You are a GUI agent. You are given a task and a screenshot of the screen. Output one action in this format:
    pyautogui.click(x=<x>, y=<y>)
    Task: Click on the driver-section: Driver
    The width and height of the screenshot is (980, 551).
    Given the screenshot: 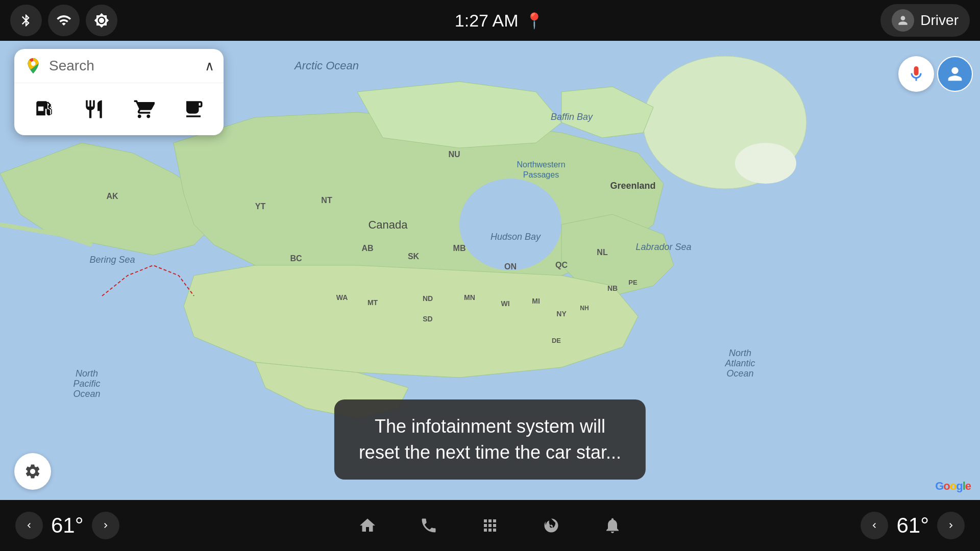 What is the action you would take?
    pyautogui.click(x=925, y=20)
    